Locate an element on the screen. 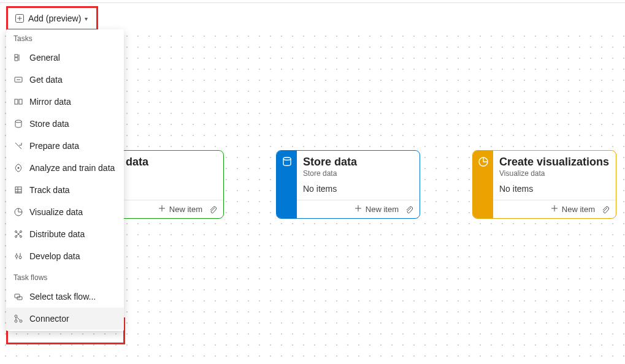 This screenshot has width=625, height=364. analyze-icon is located at coordinates (18, 168).